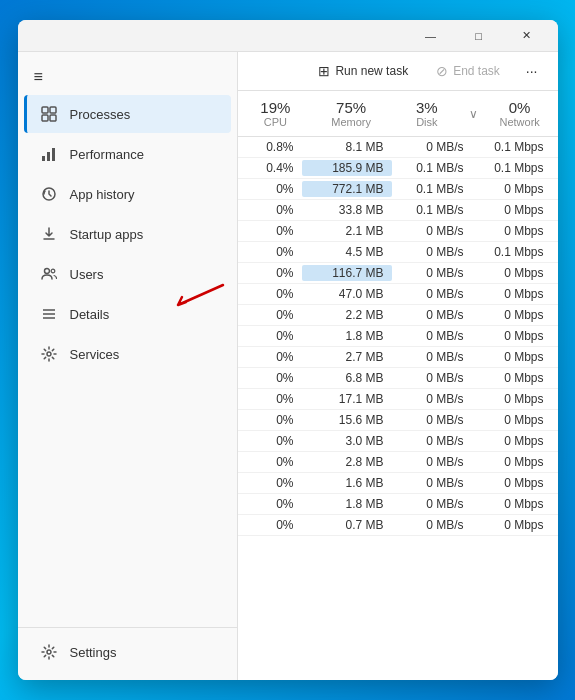  What do you see at coordinates (107, 154) in the screenshot?
I see `performance-label: Performance` at bounding box center [107, 154].